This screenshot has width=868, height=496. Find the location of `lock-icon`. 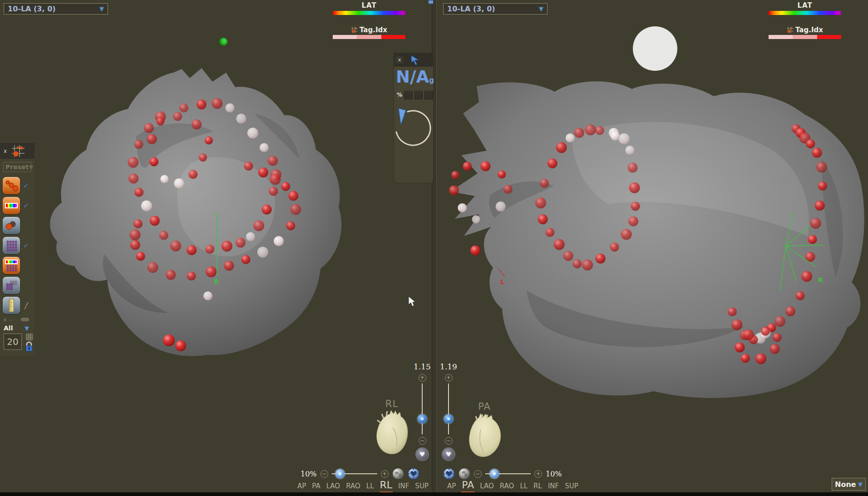

lock-icon is located at coordinates (29, 347).